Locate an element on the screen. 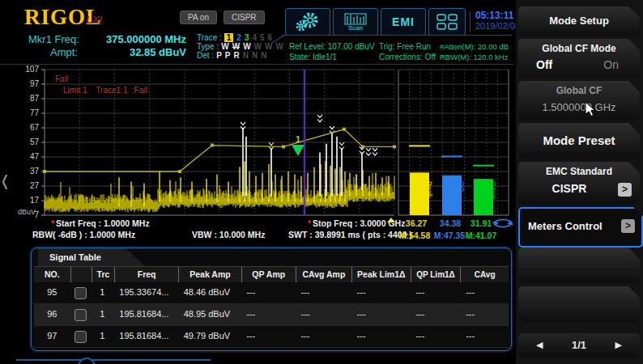 The width and height of the screenshot is (643, 364). table-row: 951195.33674...48.46 dBuV--------------- is located at coordinates (271, 293).